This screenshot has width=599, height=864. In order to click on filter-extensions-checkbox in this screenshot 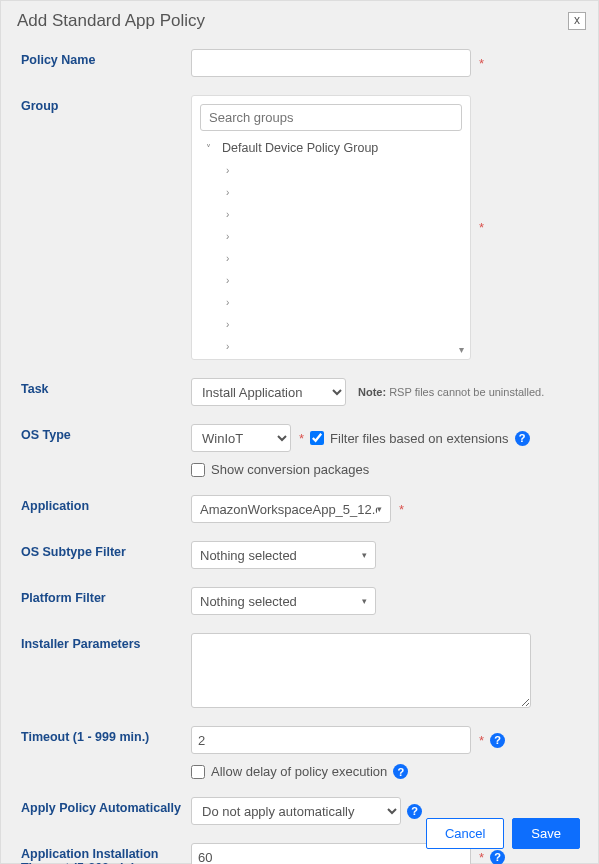, I will do `click(317, 438)`.